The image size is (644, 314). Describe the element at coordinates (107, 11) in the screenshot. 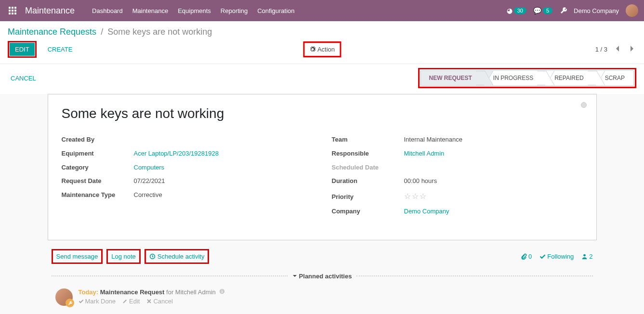

I see `nav-dashboard: Dashboard` at that location.